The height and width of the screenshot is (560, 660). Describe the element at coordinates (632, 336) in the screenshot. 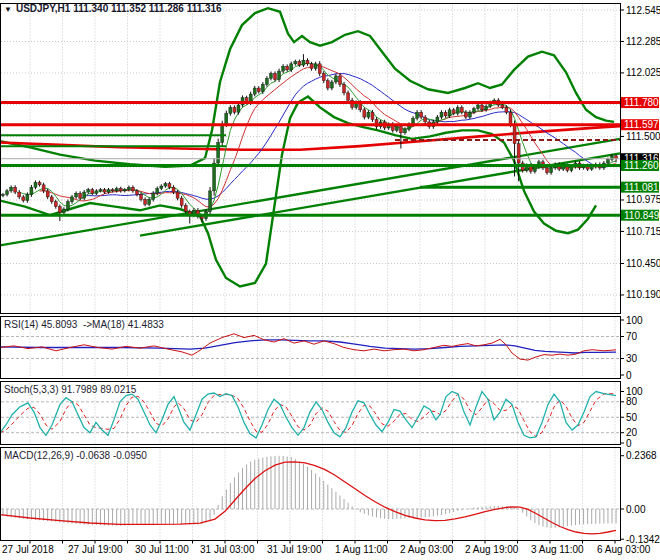

I see `indicator-axis-label: 70` at that location.